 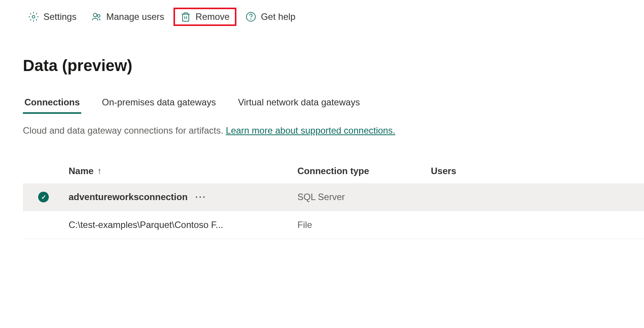 What do you see at coordinates (99, 171) in the screenshot?
I see `sort-arrow-icon: ↑` at bounding box center [99, 171].